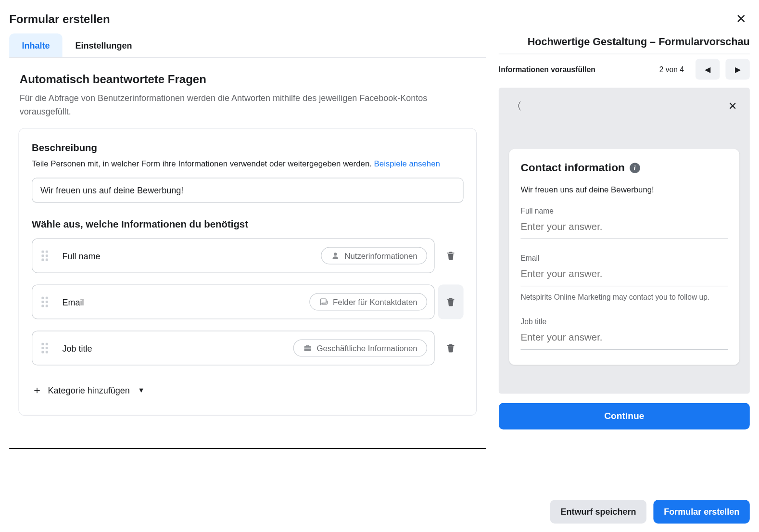 The width and height of the screenshot is (759, 532). Describe the element at coordinates (248, 256) in the screenshot. I see `field-row-fullname: Full name Nutzerinformationen` at that location.